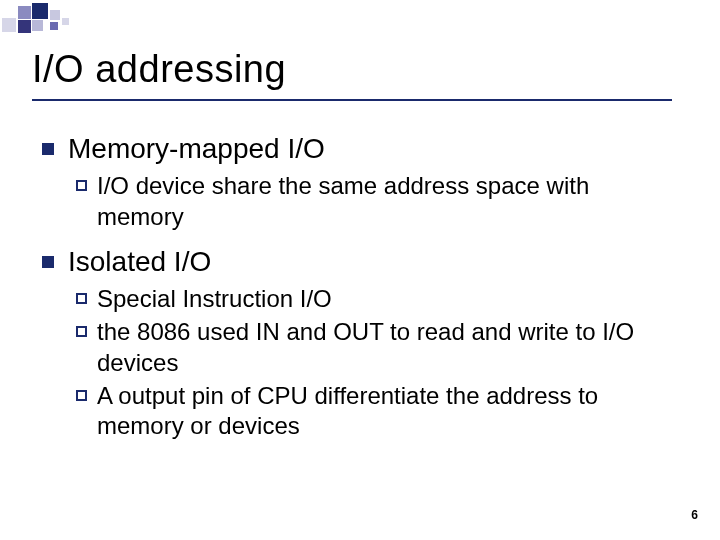 This screenshot has height=540, width=720. Describe the element at coordinates (352, 100) in the screenshot. I see `title-underline` at that location.